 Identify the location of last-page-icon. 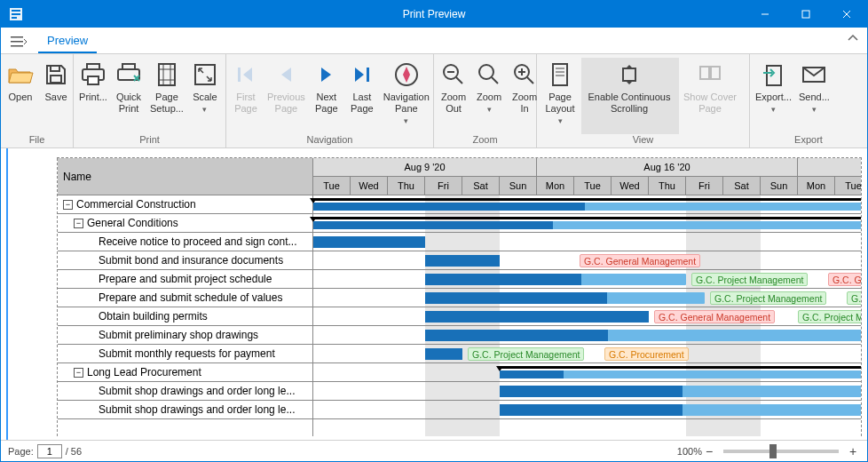
(362, 75).